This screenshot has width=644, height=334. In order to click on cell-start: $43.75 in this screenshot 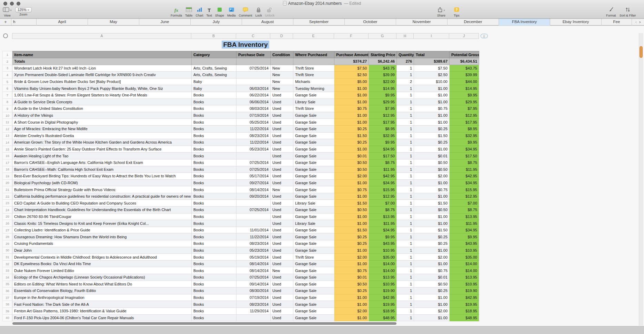, I will do `click(383, 68)`.